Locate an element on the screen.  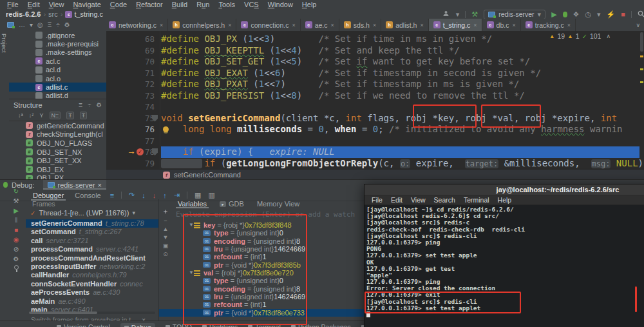
project-view-dropdown-icon: ▾ is located at coordinates (31, 25).